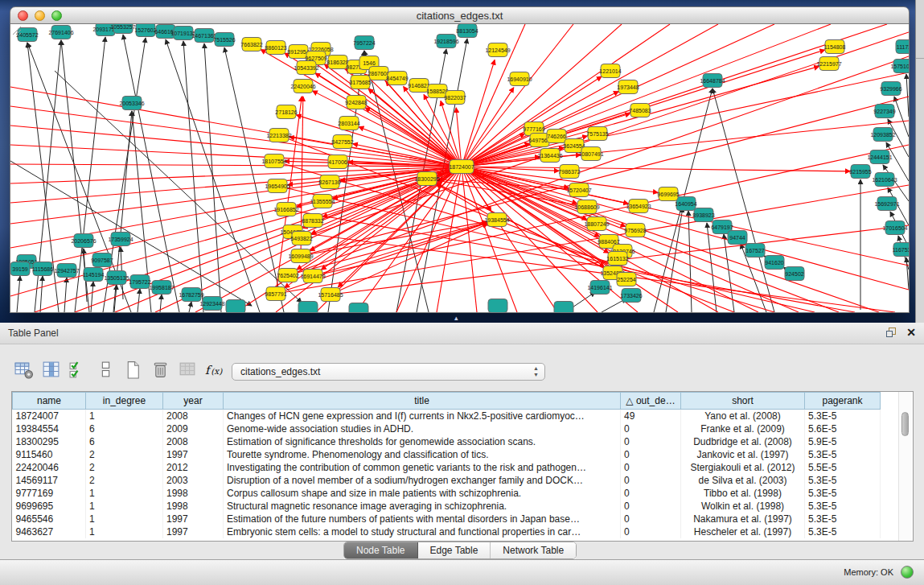  I want to click on graph-node: 18300295, so click(426, 179).